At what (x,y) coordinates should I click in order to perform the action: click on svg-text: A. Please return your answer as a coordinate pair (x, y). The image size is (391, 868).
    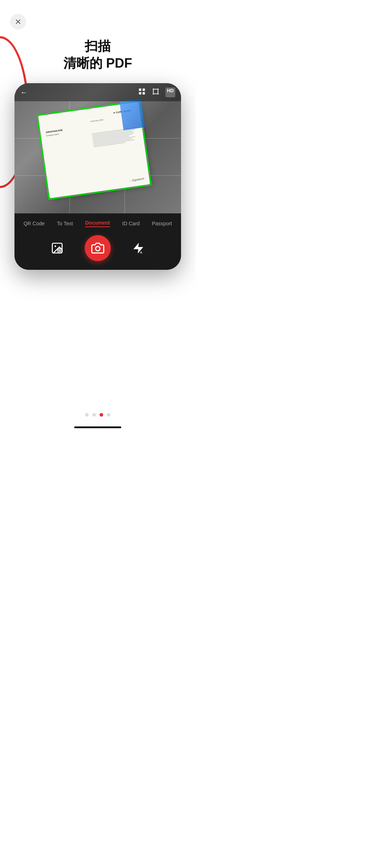
    Looking at the image, I should click on (141, 252).